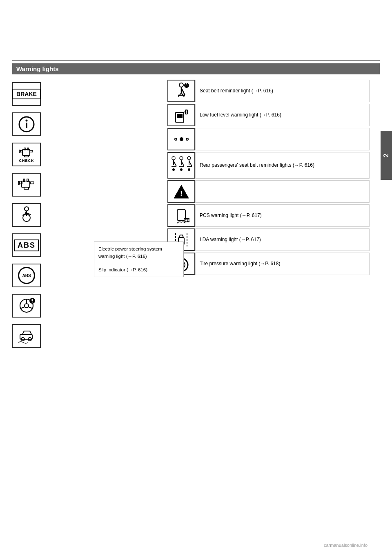 This screenshot has width=392, height=555. What do you see at coordinates (27, 275) in the screenshot?
I see `abs-circle-symbol: ABS` at bounding box center [27, 275].